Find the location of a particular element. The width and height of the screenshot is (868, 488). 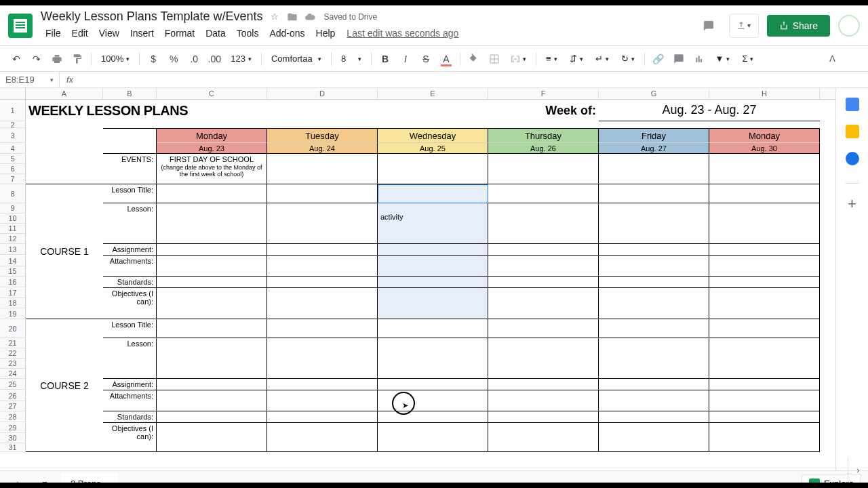

menu-data: Data is located at coordinates (216, 33).